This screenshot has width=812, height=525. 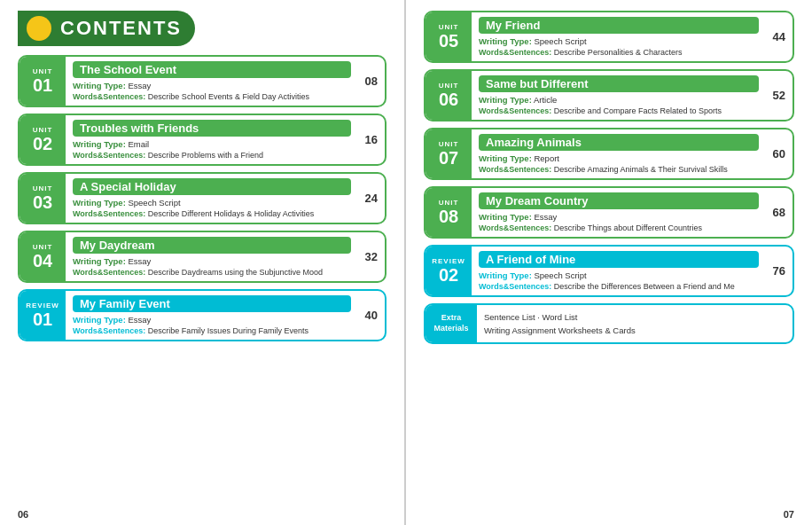 What do you see at coordinates (212, 331) in the screenshot?
I see `unit-words: Words&Sentences: Describe Family Issues …` at bounding box center [212, 331].